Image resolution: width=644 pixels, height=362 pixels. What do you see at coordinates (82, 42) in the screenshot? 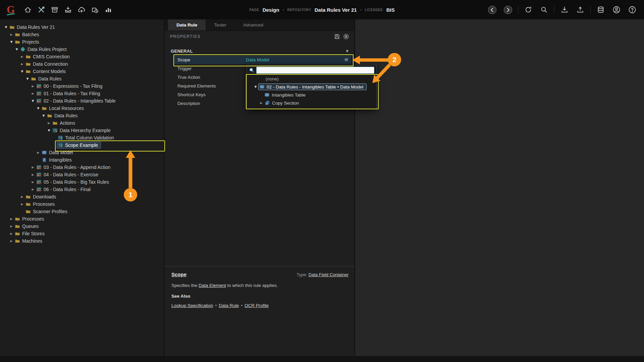
I see `tree-item-projects: ▼Projects` at bounding box center [82, 42].